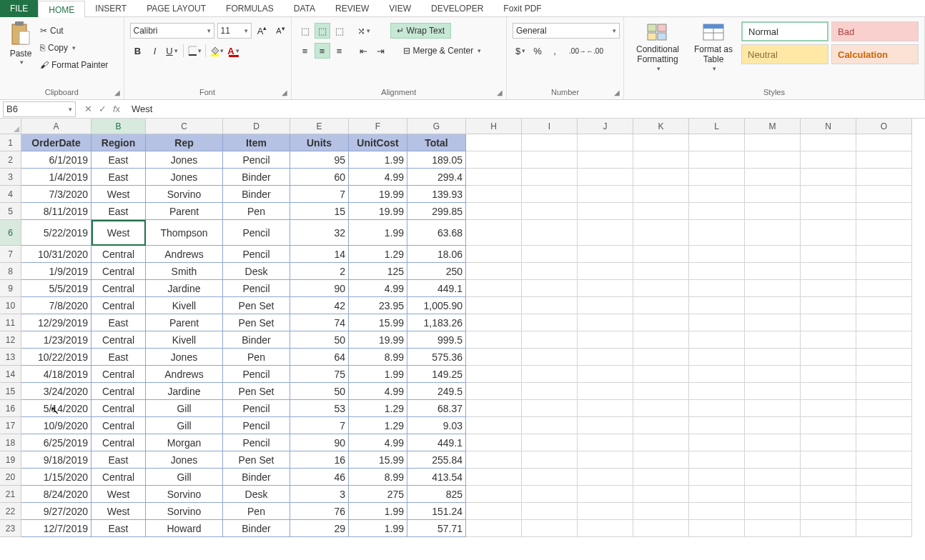 This screenshot has height=560, width=925. What do you see at coordinates (828, 357) in the screenshot?
I see `cell-N13` at bounding box center [828, 357].